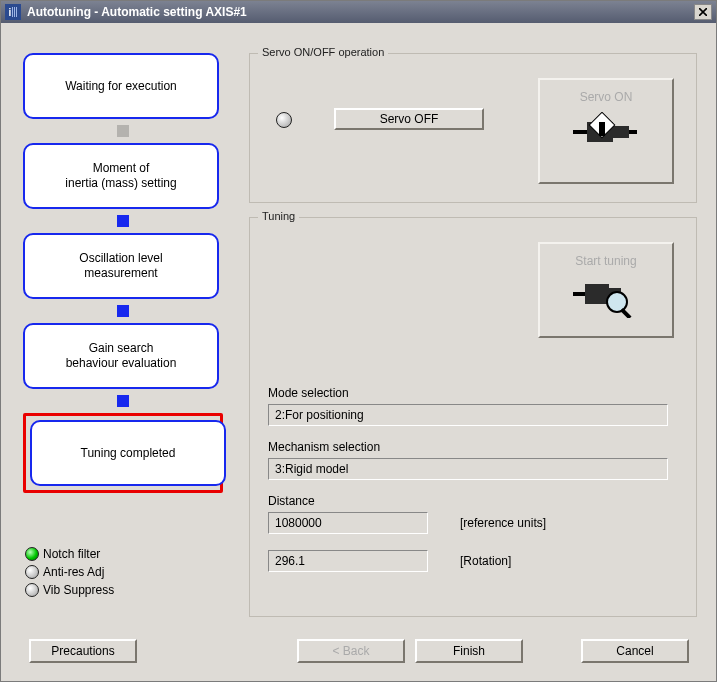 This screenshot has width=717, height=682. What do you see at coordinates (503, 523) in the screenshot?
I see `distance-unit: [reference units]` at bounding box center [503, 523].